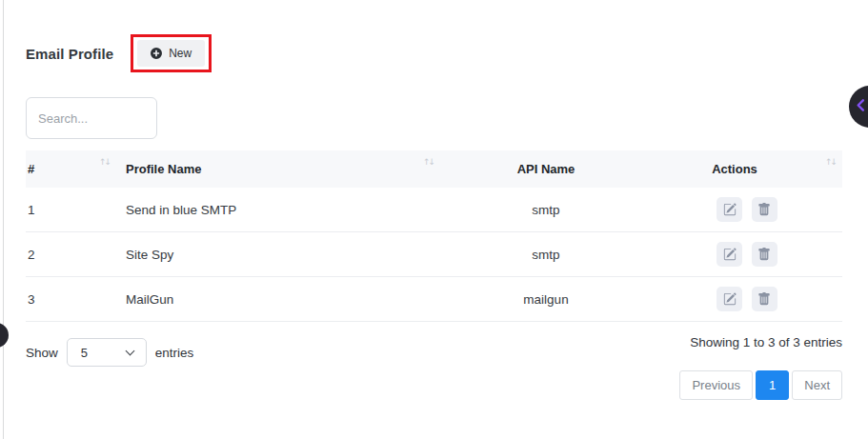  Describe the element at coordinates (434, 210) in the screenshot. I see `table-row: 1 Send in blue SMTP smtp` at that location.